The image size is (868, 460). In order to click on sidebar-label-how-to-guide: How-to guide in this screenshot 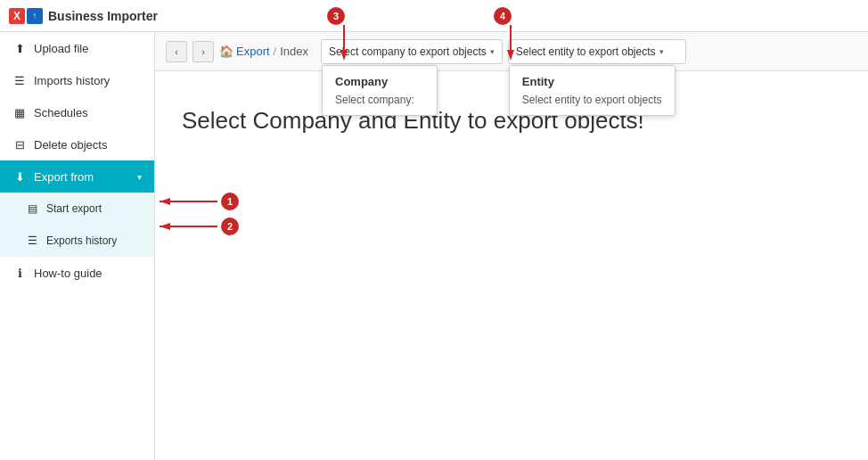, I will do `click(68, 273)`.